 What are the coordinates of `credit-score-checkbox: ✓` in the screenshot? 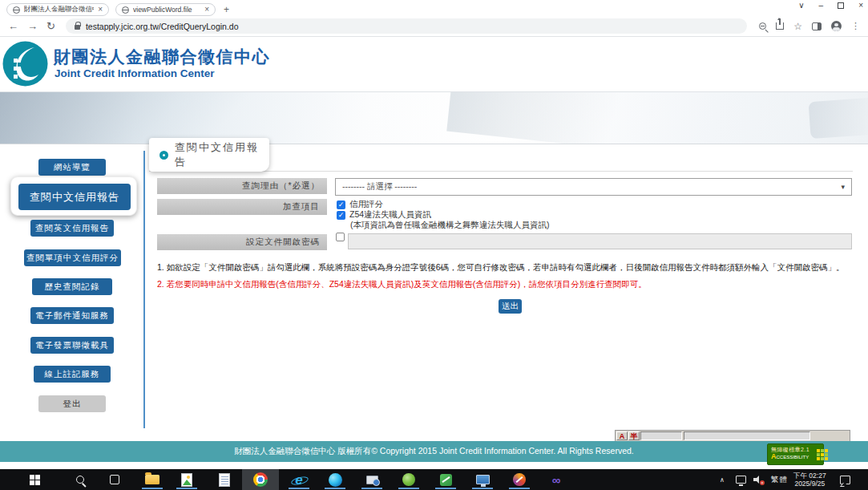 It's located at (341, 205).